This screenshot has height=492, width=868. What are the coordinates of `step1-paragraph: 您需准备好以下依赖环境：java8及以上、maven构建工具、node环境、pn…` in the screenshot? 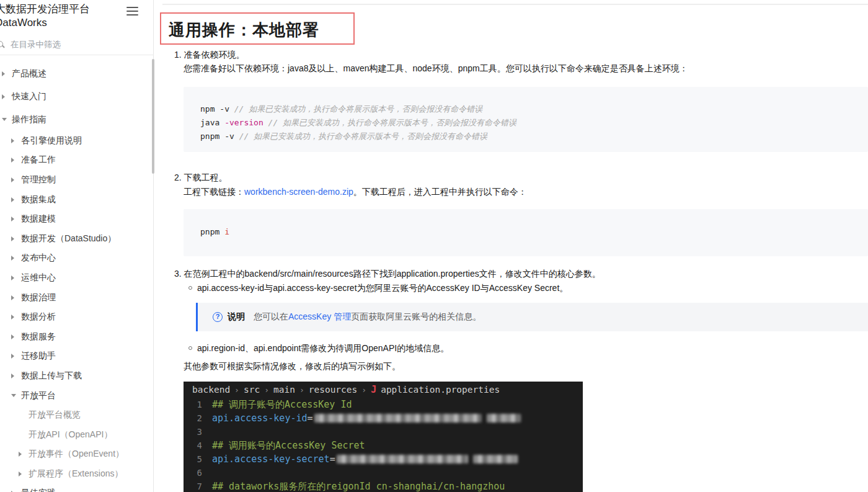 It's located at (436, 68).